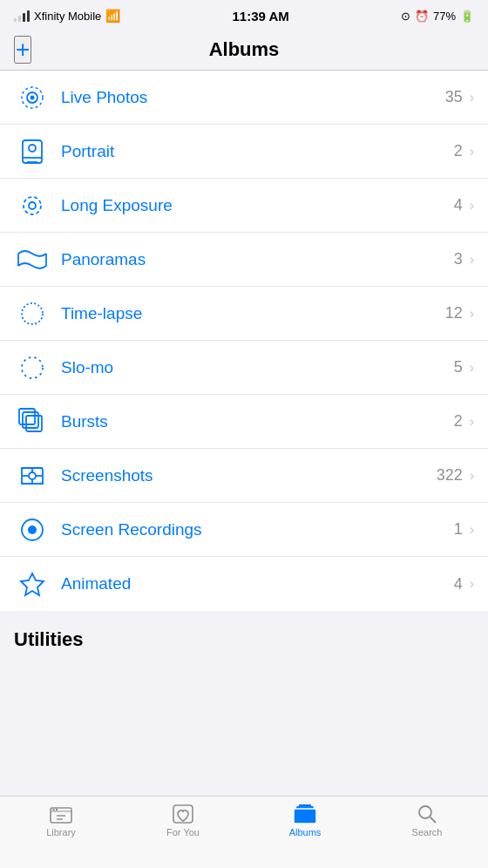 The height and width of the screenshot is (868, 488). What do you see at coordinates (244, 152) in the screenshot?
I see `album-row-portrait: Portrait 2 ›` at bounding box center [244, 152].